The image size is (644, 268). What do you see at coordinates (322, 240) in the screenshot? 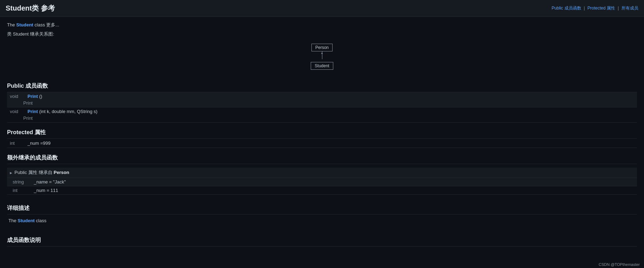
I see `member-docs-header: 成员函数说明` at bounding box center [322, 240].